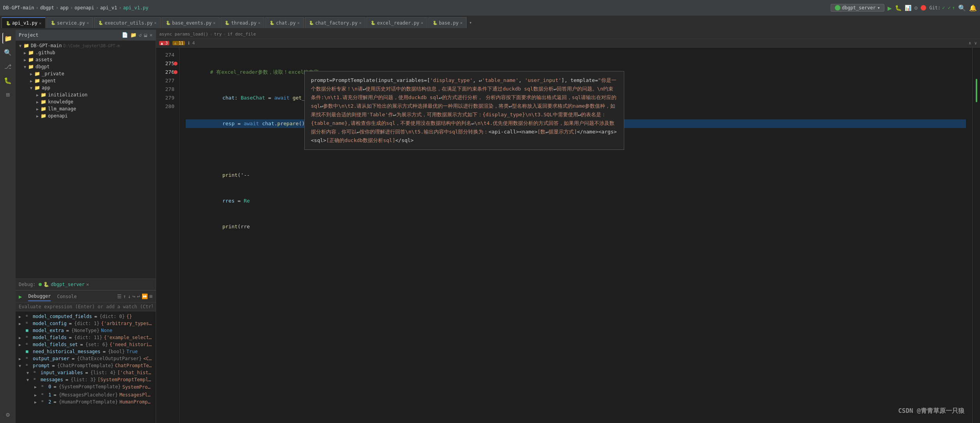  What do you see at coordinates (86, 116) in the screenshot?
I see `tree-openapi: ▶ 📁 openapi` at bounding box center [86, 116].